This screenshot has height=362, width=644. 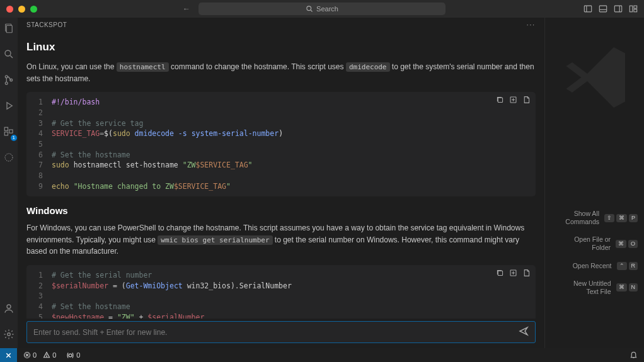 I want to click on code-line: 2, so click(x=281, y=113).